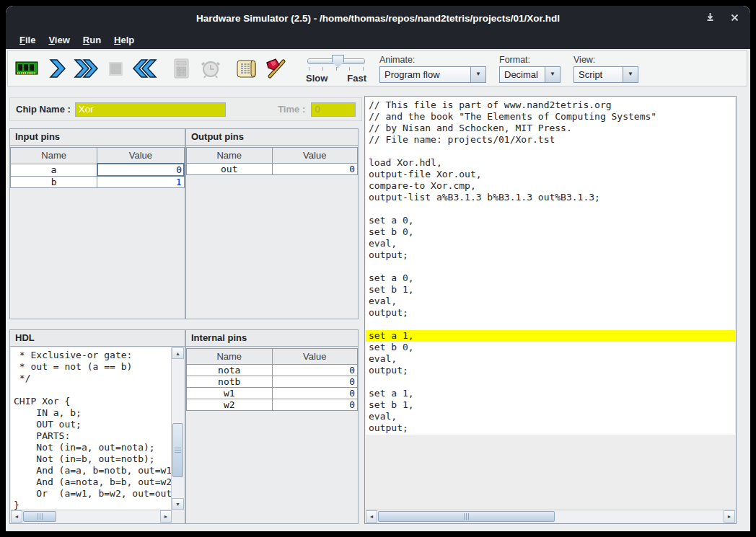 Image resolution: width=756 pixels, height=537 pixels. Describe the element at coordinates (59, 40) in the screenshot. I see `menu-view: View` at that location.